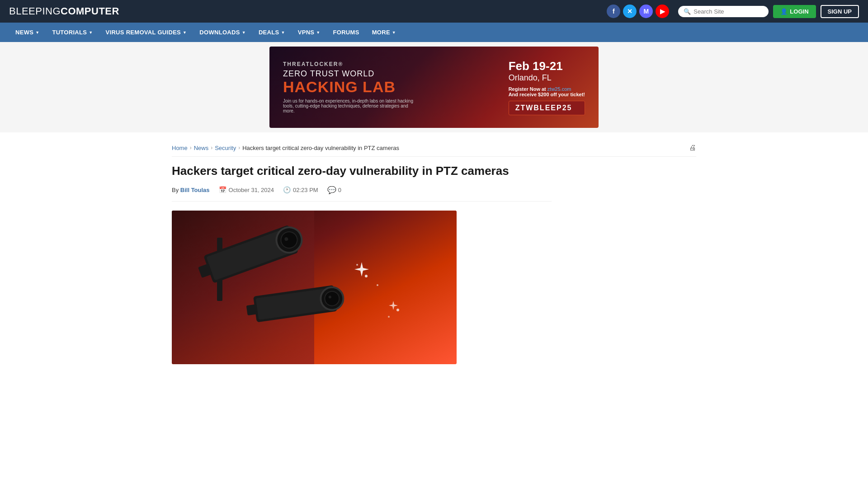  Describe the element at coordinates (733, 11) in the screenshot. I see `header-right: f ✕ M ▶ 🔍 👤 LOGIN SIGN UP` at that location.